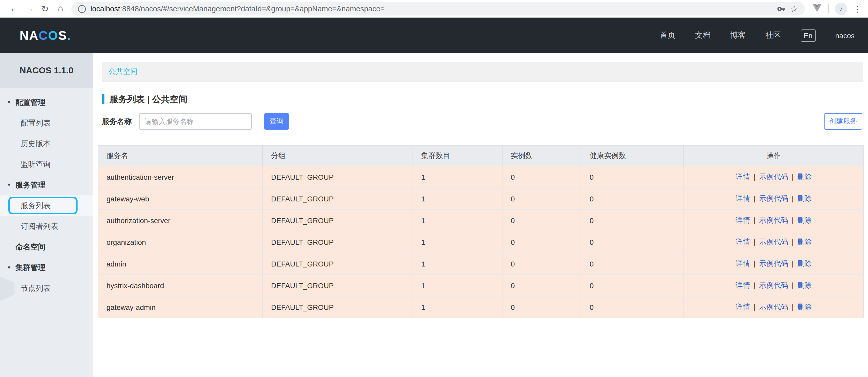  I want to click on url-host: localhost, so click(105, 9).